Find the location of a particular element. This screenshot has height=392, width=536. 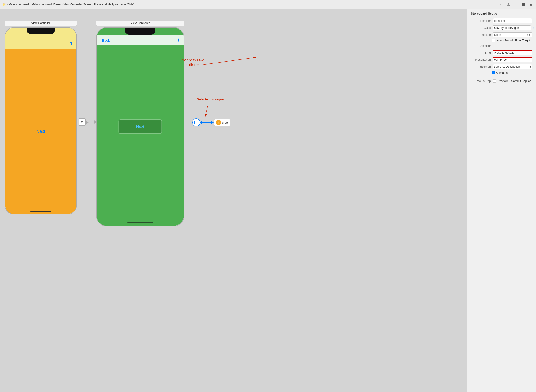

kind-select: Present Modally ▲ ▼ is located at coordinates (512, 53).